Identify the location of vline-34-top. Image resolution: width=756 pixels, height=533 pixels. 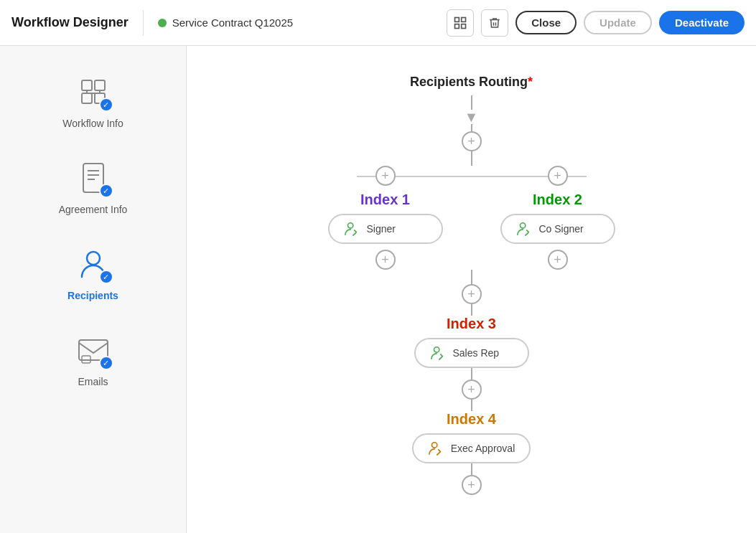
(472, 374).